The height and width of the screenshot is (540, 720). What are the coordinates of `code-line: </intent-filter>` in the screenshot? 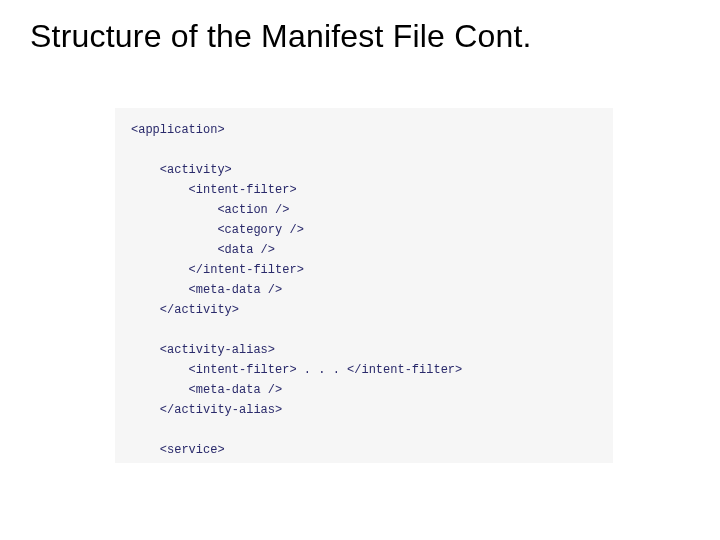 It's located at (218, 270).